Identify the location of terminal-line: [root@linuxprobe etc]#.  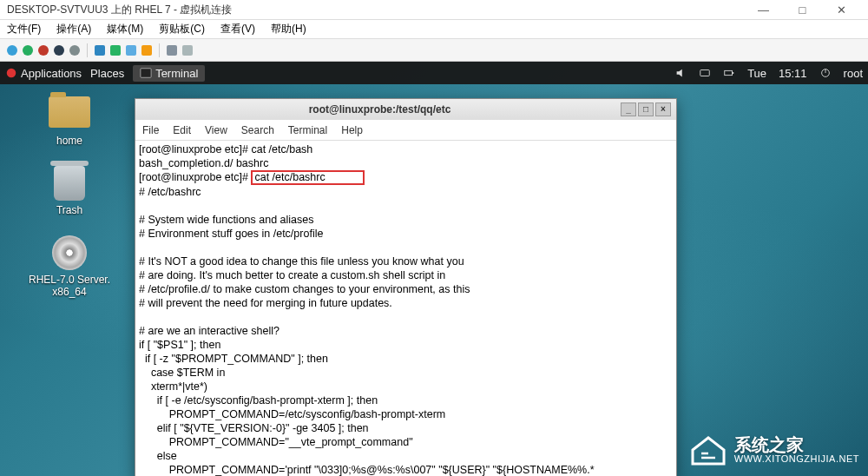
(194, 177).